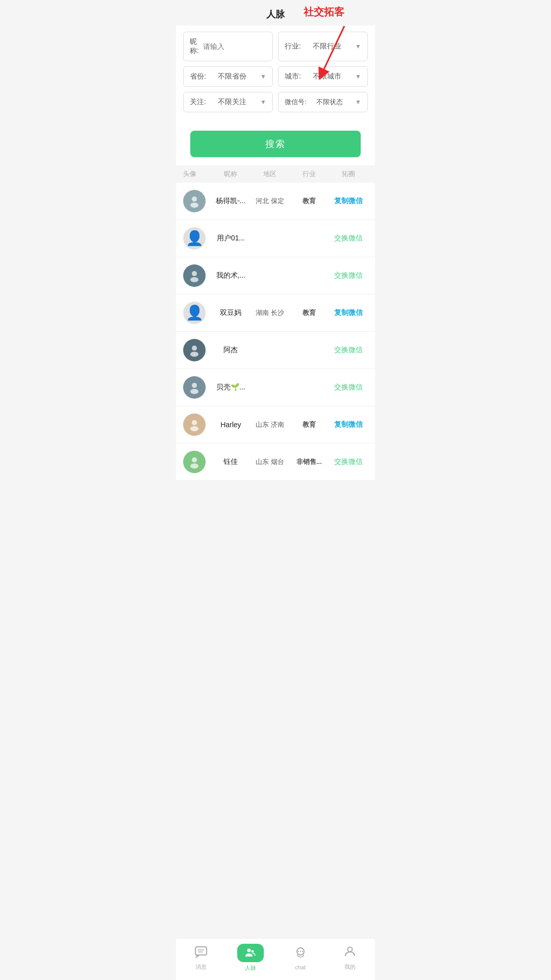 This screenshot has width=551, height=980. I want to click on avatar: 👤, so click(194, 238).